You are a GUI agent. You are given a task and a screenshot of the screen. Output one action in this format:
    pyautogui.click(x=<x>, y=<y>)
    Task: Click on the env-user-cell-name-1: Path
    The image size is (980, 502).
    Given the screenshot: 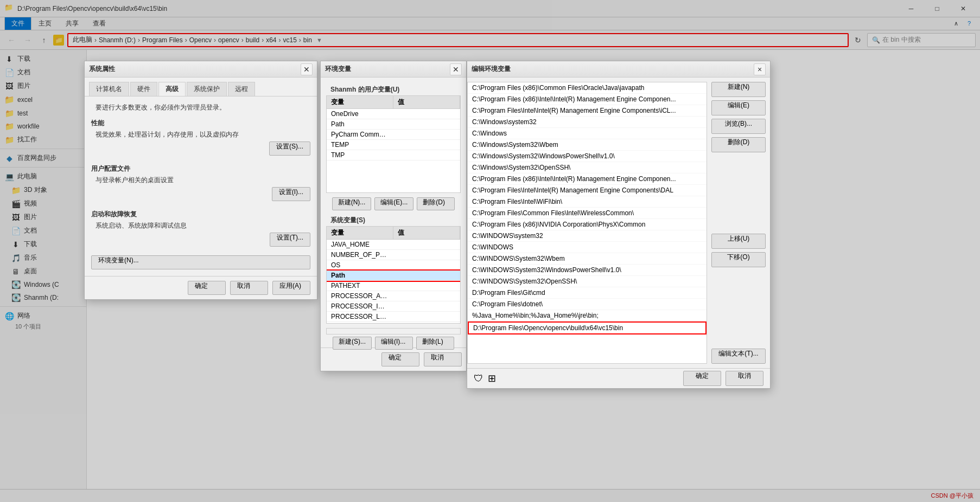 What is the action you would take?
    pyautogui.click(x=360, y=124)
    